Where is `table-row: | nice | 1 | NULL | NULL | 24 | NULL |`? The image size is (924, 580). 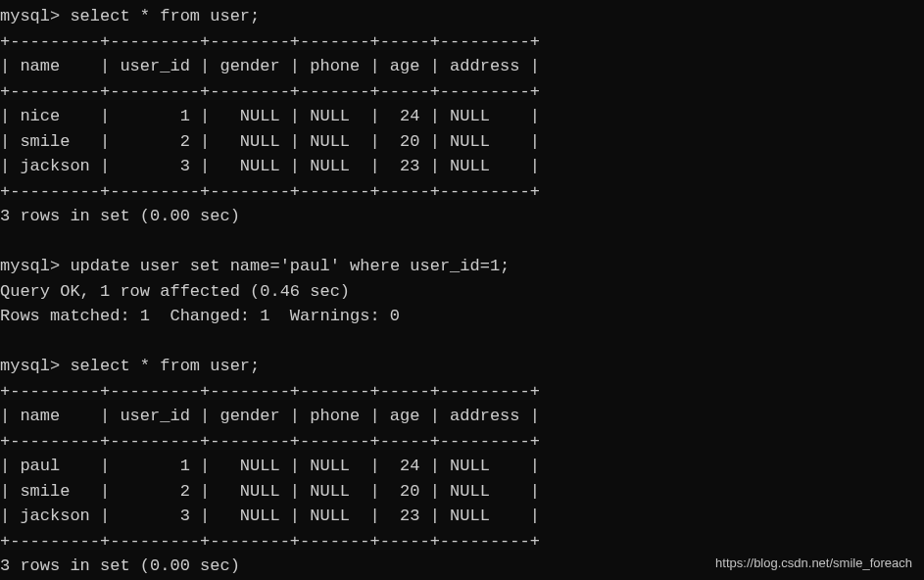
table-row: | nice | 1 | NULL | NULL | 24 | NULL | is located at coordinates (462, 117).